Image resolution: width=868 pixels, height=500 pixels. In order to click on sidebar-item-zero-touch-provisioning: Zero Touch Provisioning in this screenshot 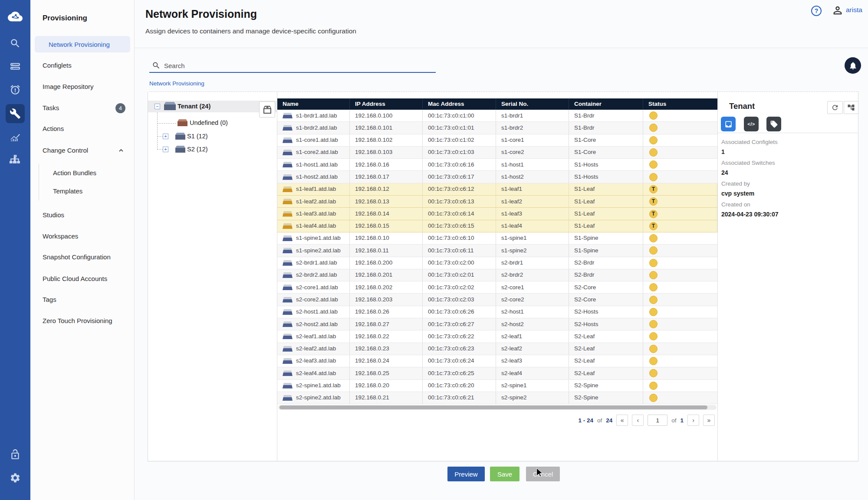, I will do `click(77, 321)`.